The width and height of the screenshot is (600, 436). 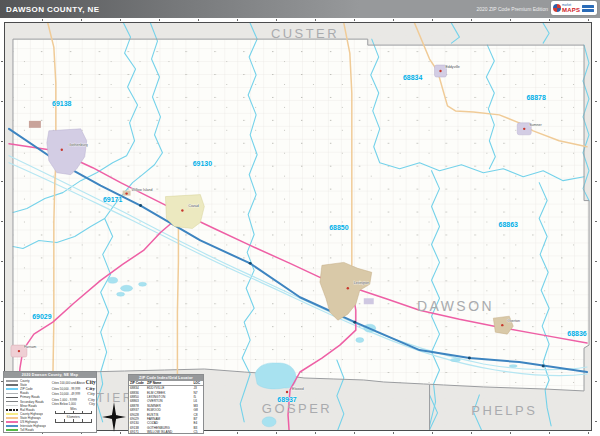 What do you see at coordinates (50, 10) in the screenshot?
I see `page-title: DAWSON COUNTY, NE` at bounding box center [50, 10].